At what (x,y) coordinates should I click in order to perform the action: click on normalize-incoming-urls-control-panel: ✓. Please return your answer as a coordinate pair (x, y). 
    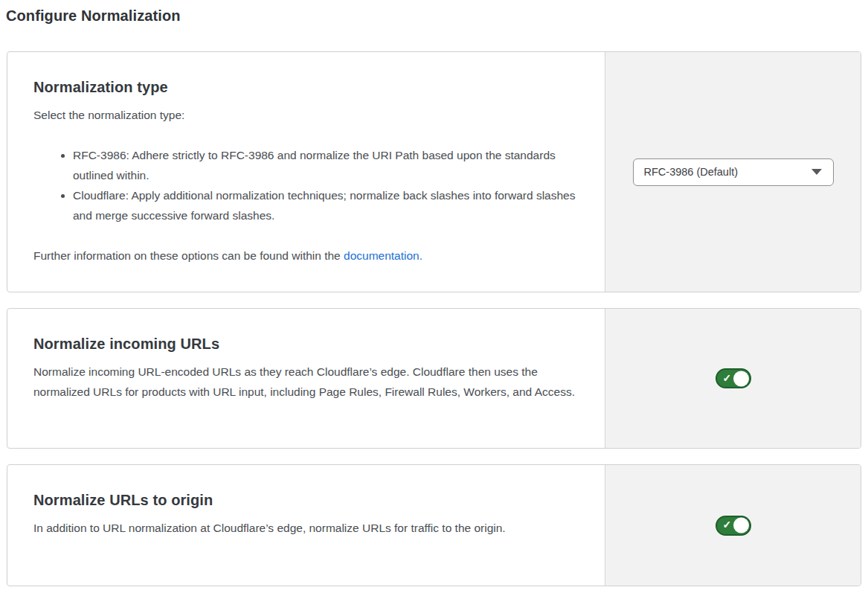
    Looking at the image, I should click on (733, 378).